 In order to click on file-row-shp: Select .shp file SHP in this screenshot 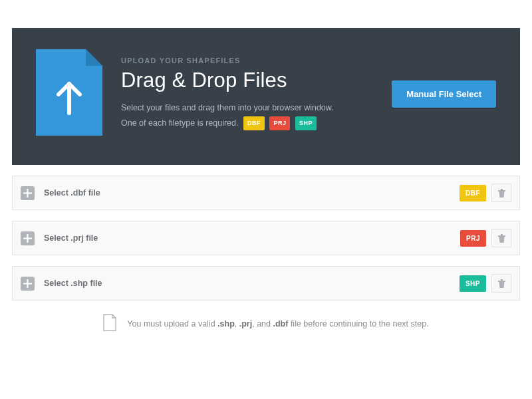, I will do `click(266, 283)`.